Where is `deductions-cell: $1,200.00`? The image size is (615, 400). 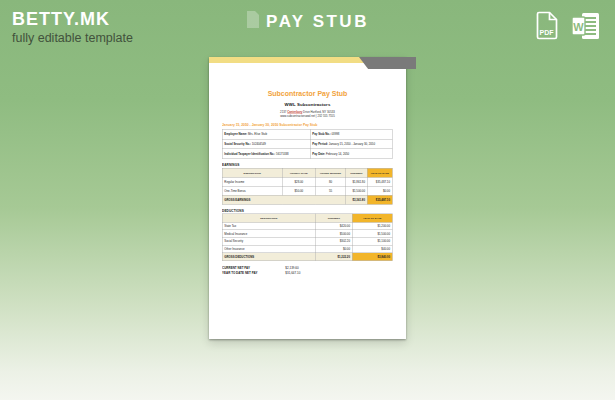 deductions-cell: $1,200.00 is located at coordinates (372, 226).